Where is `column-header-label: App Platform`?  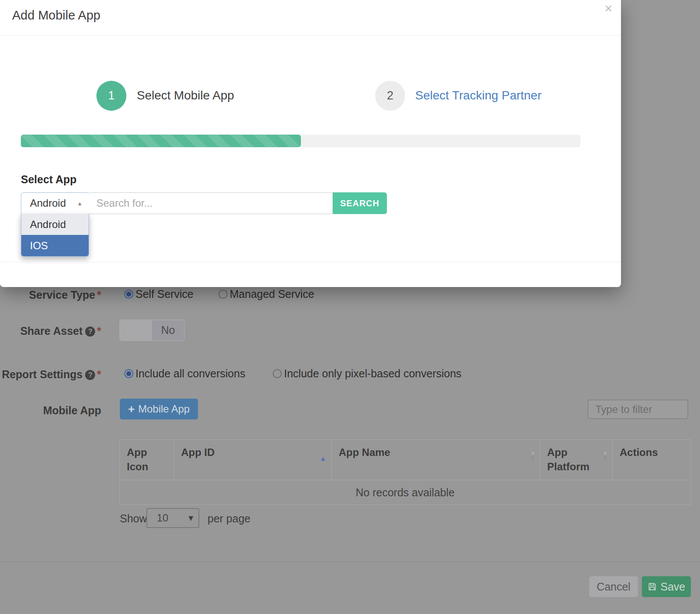
column-header-label: App Platform is located at coordinates (568, 459).